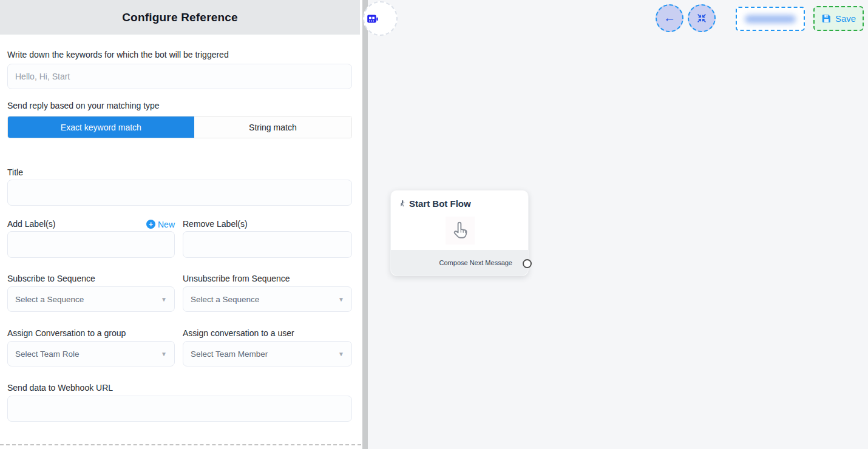 Image resolution: width=868 pixels, height=449 pixels. What do you see at coordinates (460, 231) in the screenshot?
I see `hand-pointer-icon` at bounding box center [460, 231].